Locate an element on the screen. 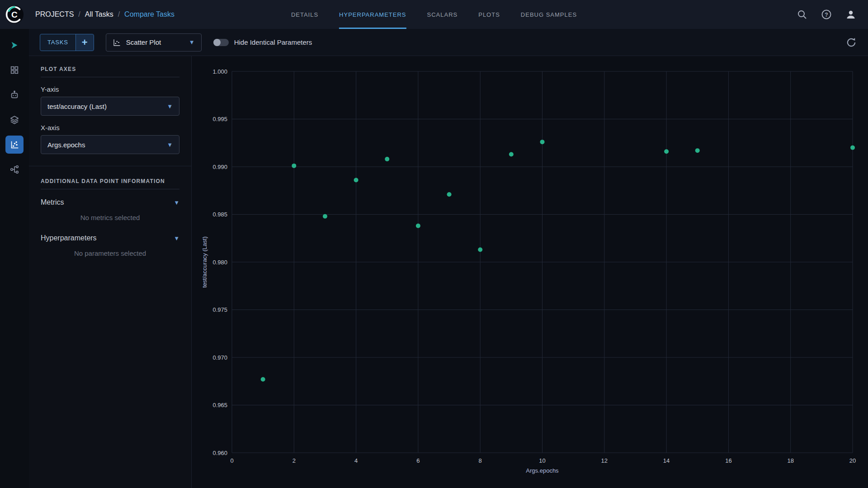 Image resolution: width=868 pixels, height=488 pixels. plot-type-value: Scatter Plot is located at coordinates (155, 42).